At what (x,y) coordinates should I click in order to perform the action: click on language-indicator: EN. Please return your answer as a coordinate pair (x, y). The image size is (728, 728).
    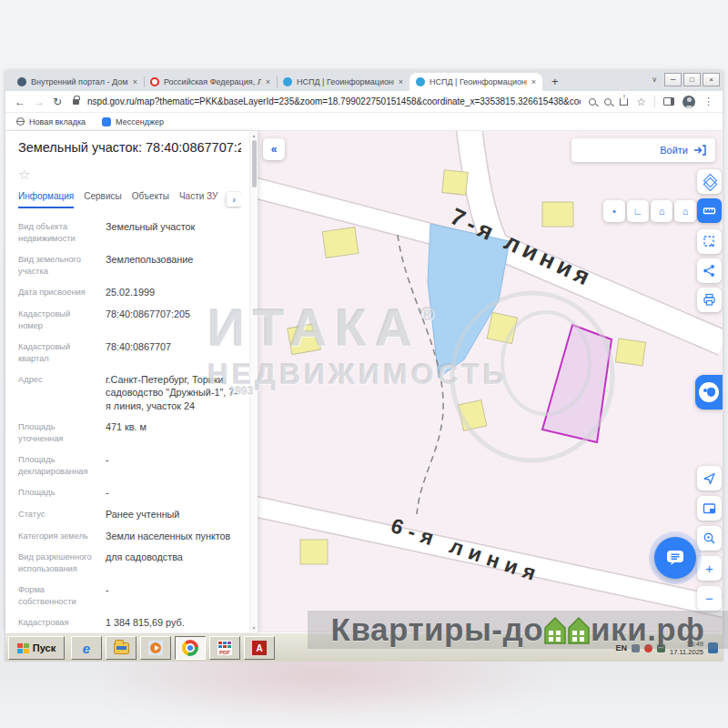
    Looking at the image, I should click on (622, 648).